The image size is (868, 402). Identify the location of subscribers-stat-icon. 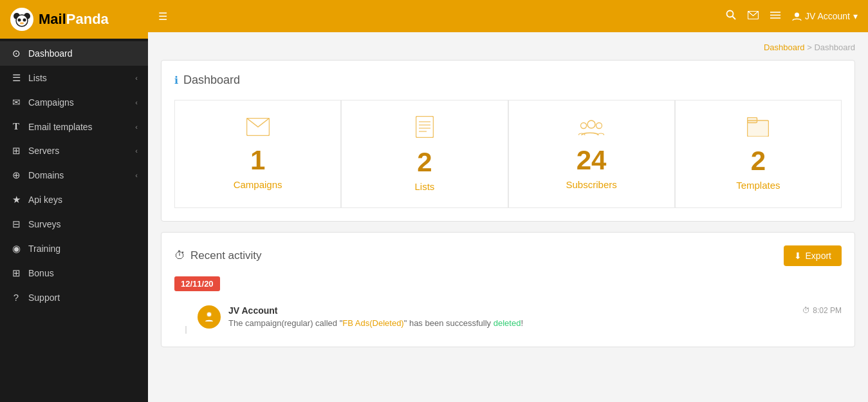
(591, 129).